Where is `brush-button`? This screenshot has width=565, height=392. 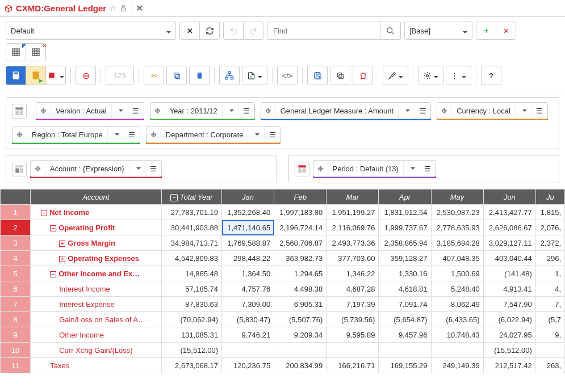 brush-button is located at coordinates (395, 75).